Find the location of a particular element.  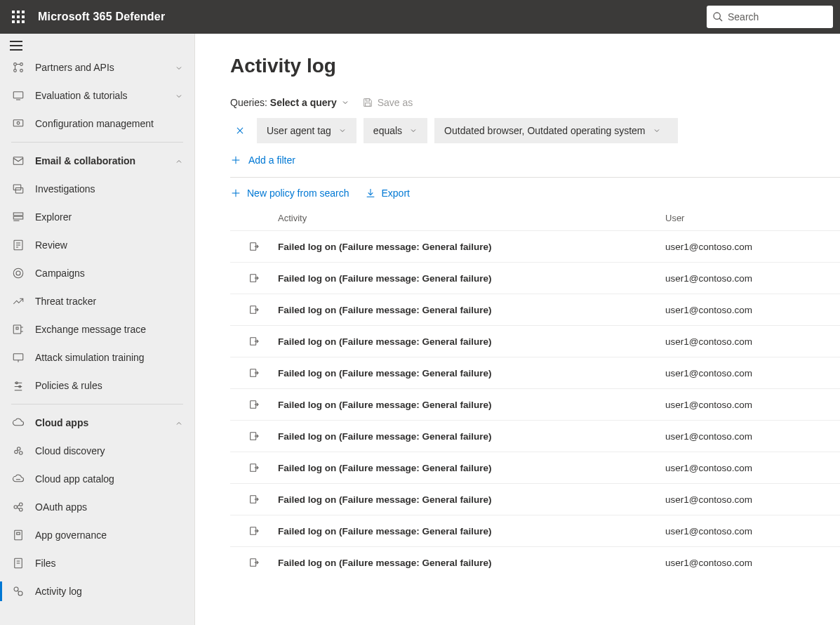

search-icon is located at coordinates (718, 17).